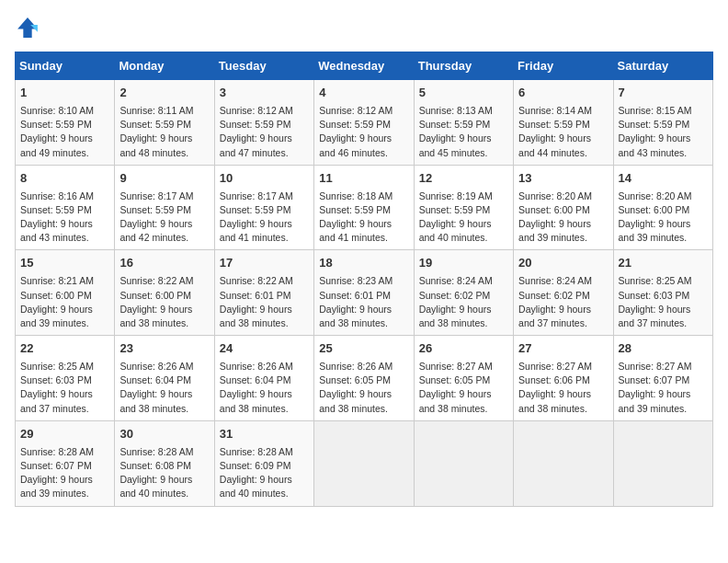 Image resolution: width=728 pixels, height=563 pixels. What do you see at coordinates (663, 208) in the screenshot?
I see `calendar-day-14: 14Sunrise: 8:20 AMSunset: 6:00 PMDayligh…` at bounding box center [663, 208].